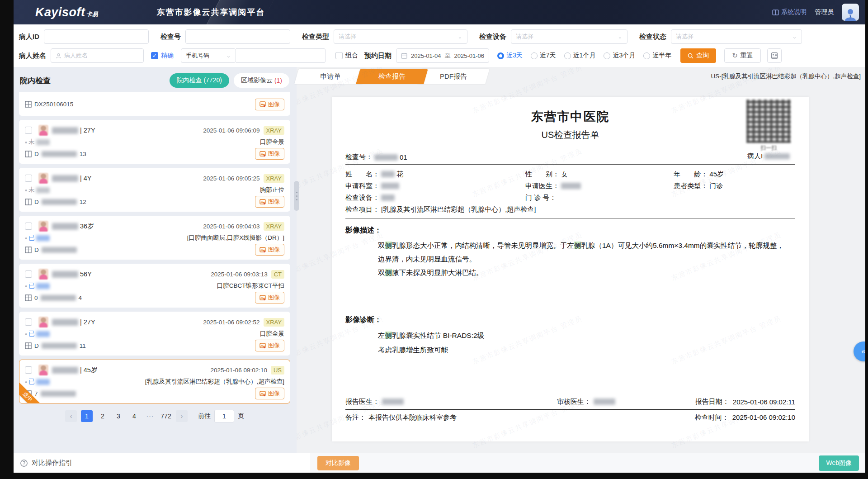  Describe the element at coordinates (619, 56) in the screenshot. I see `quick-range-近3个月: 近3个月` at that location.